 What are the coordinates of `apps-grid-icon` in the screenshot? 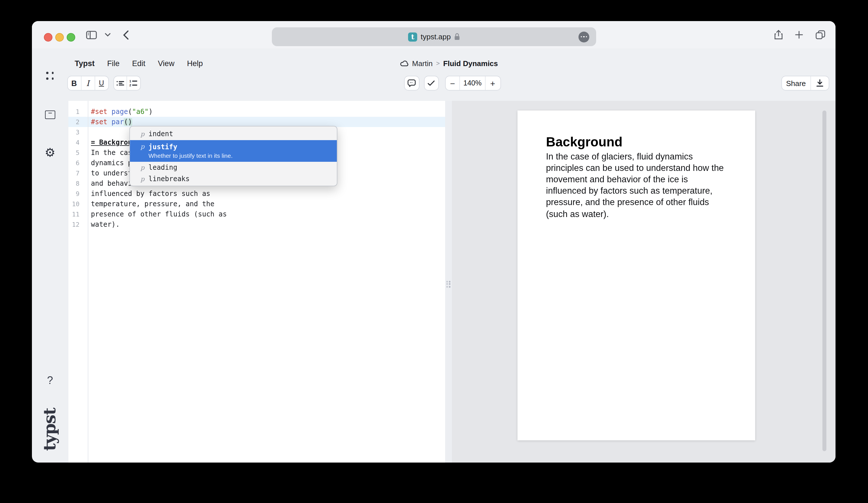 It's located at (50, 76).